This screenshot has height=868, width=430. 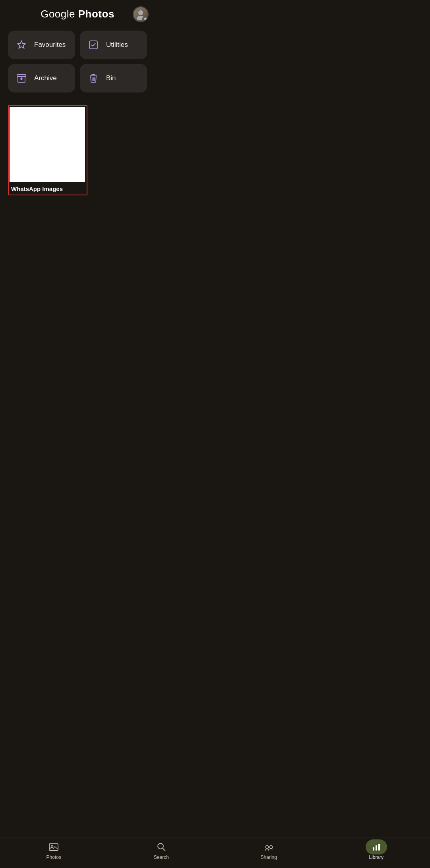 What do you see at coordinates (48, 188) in the screenshot?
I see `album-label: WhatsApp Images` at bounding box center [48, 188].